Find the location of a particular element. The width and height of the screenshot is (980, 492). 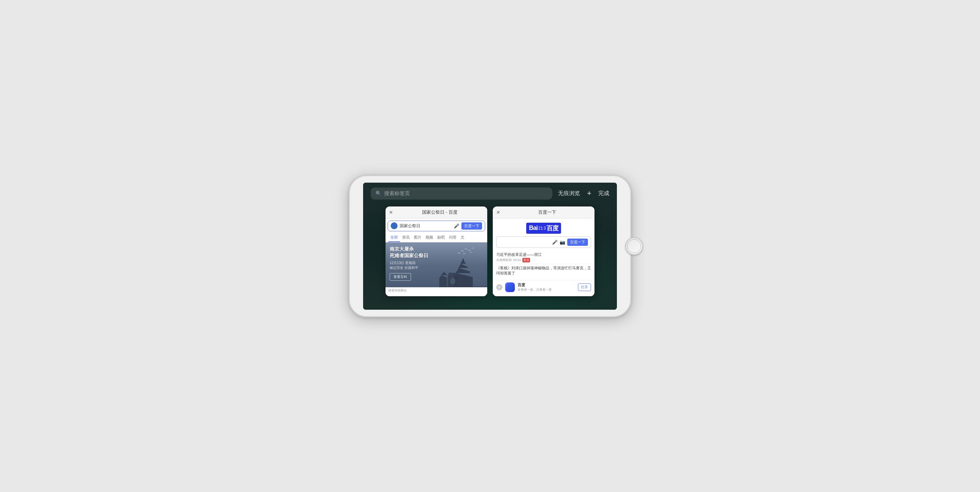

news-tag-1: 置顶 is located at coordinates (526, 260).